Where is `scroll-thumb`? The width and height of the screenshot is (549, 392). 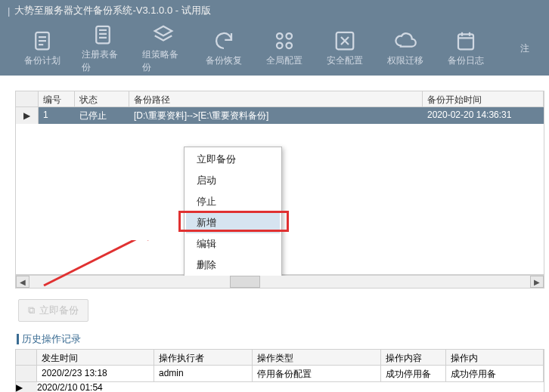
scroll-thumb is located at coordinates (245, 282).